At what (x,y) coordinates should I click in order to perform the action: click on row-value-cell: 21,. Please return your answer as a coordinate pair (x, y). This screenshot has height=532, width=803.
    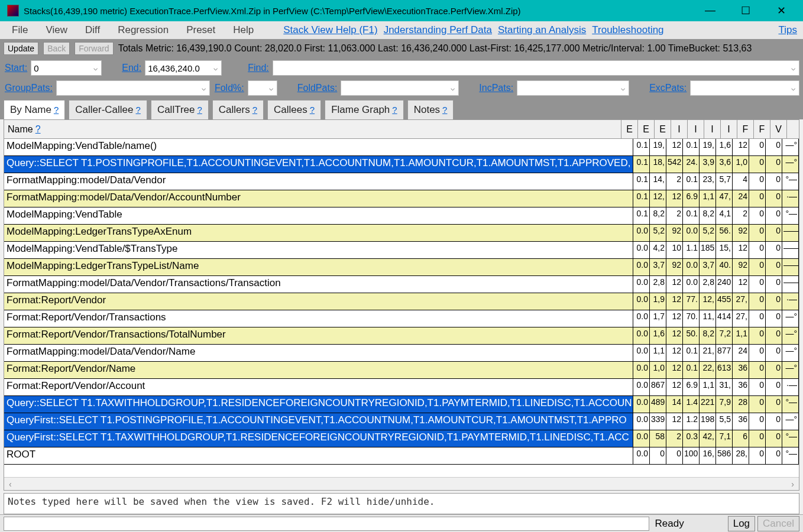
    Looking at the image, I should click on (708, 353).